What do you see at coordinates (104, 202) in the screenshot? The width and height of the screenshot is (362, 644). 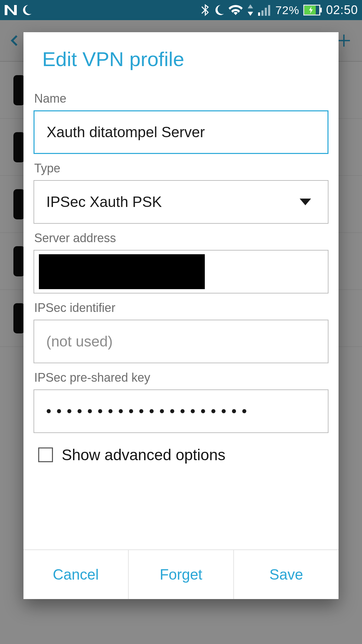 I see `type-select-value: IPSec Xauth PSK` at bounding box center [104, 202].